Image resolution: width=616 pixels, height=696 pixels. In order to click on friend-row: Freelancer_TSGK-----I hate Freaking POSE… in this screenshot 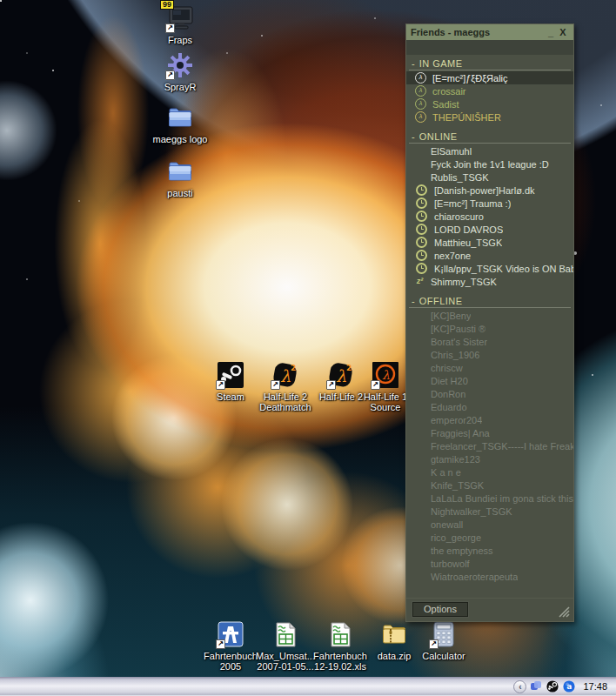, I will do `click(490, 445)`.